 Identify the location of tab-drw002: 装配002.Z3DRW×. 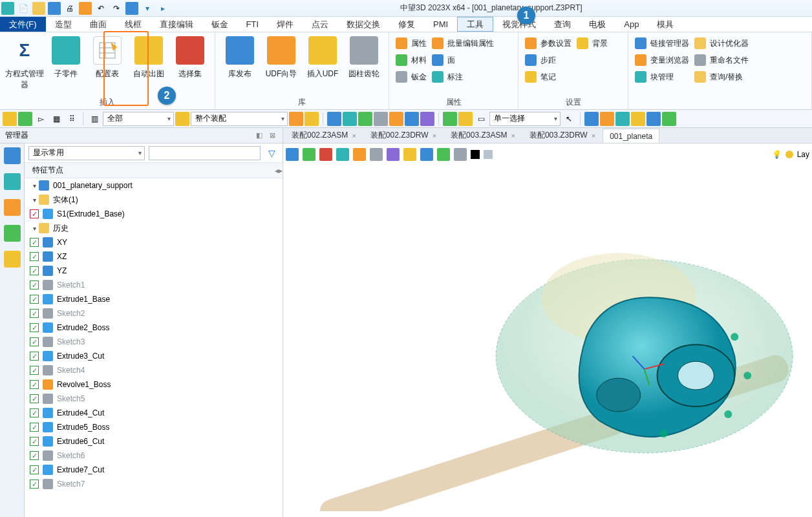
(403, 134).